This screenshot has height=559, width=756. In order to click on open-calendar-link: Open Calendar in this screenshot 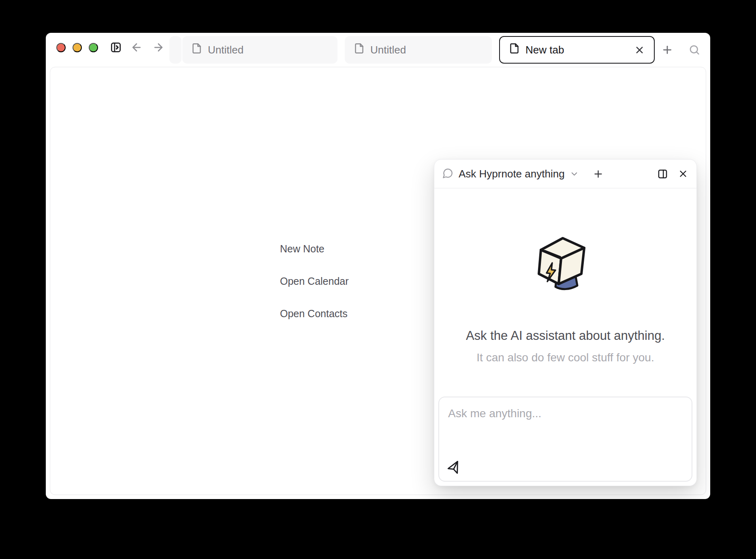, I will do `click(314, 281)`.